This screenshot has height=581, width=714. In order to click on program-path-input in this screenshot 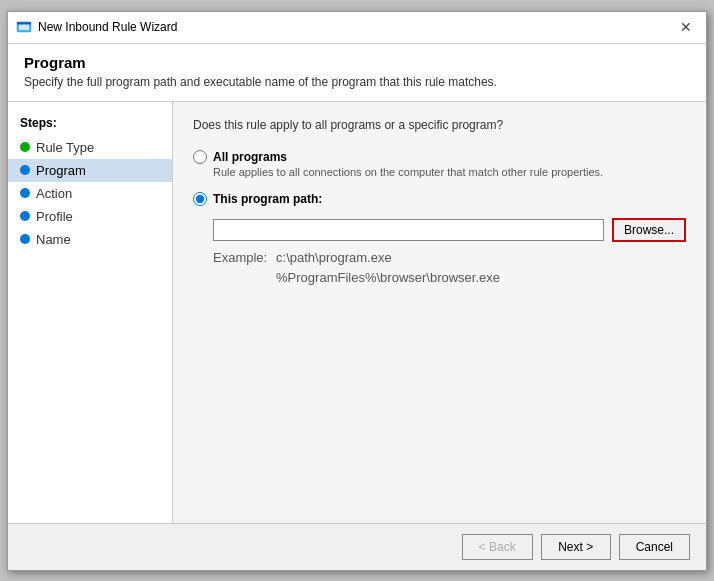, I will do `click(408, 230)`.